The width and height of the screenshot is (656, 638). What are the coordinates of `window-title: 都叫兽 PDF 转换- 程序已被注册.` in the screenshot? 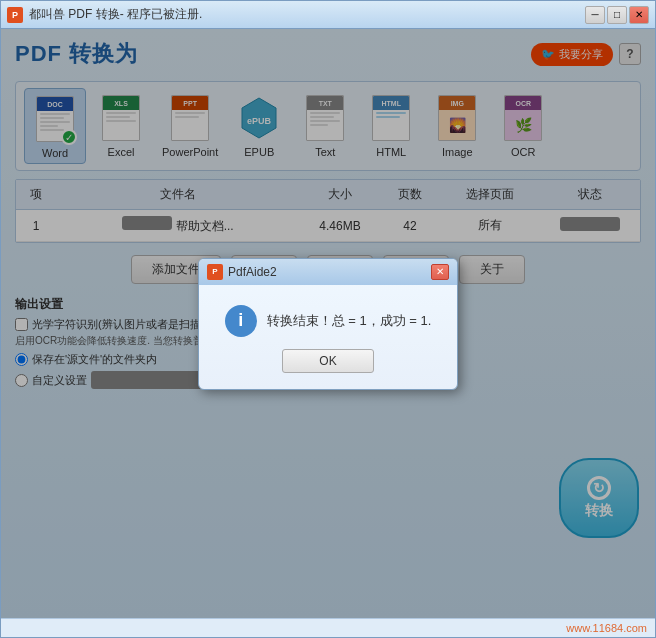 It's located at (116, 14).